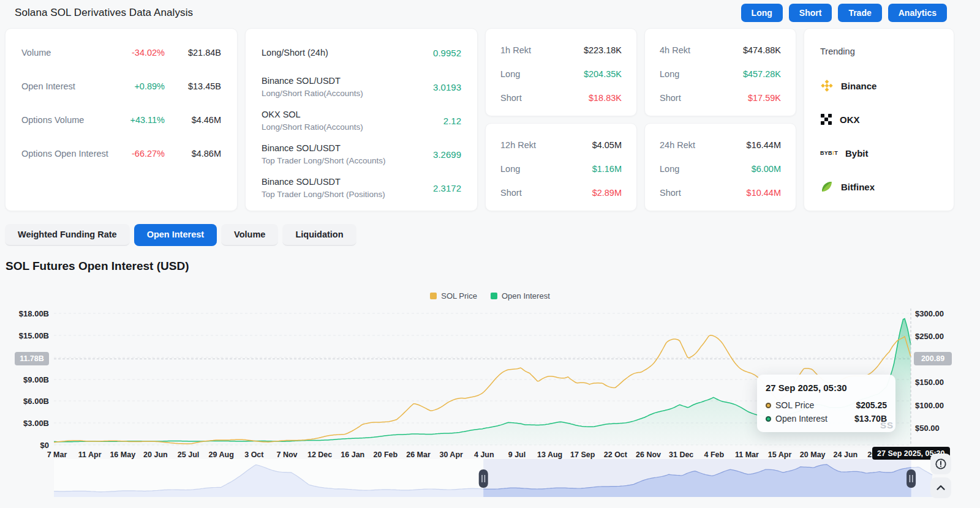  Describe the element at coordinates (250, 235) in the screenshot. I see `tab-volume: Volume` at that location.